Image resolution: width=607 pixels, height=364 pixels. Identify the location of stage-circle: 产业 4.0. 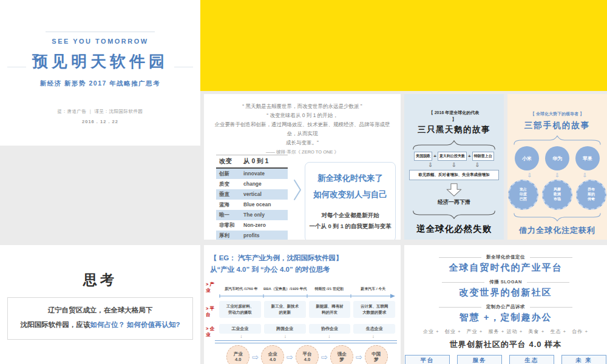
(238, 354).